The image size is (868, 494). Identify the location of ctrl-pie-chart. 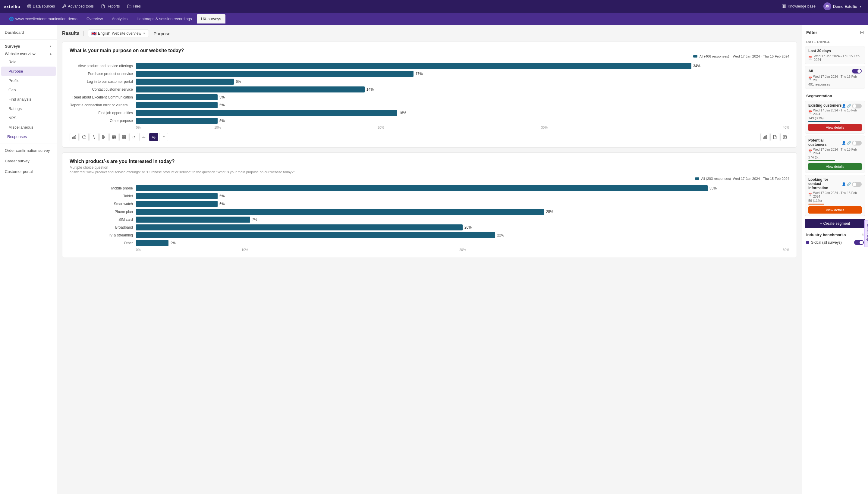
(84, 137).